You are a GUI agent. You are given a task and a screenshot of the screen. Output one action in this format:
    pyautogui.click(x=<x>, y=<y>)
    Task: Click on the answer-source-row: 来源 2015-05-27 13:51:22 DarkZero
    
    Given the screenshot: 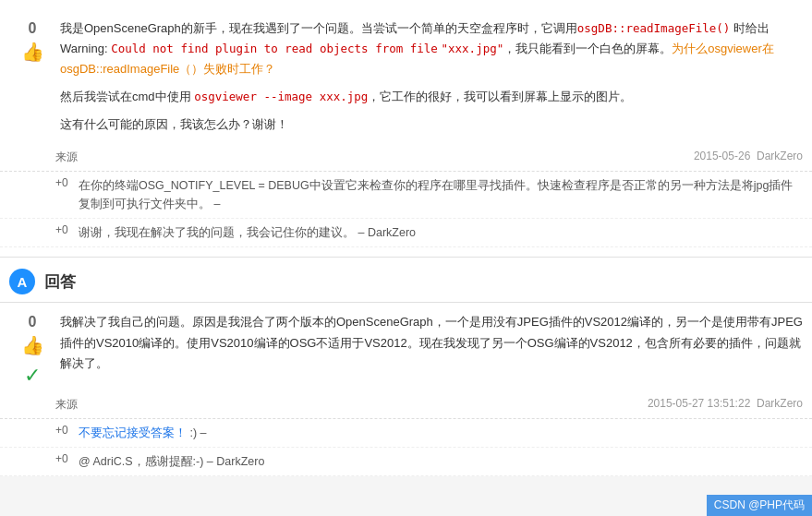 What is the action you would take?
    pyautogui.click(x=406, y=405)
    